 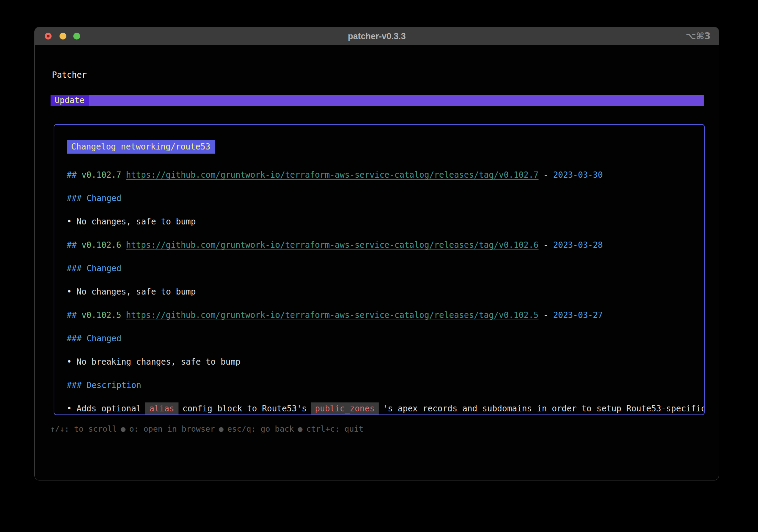 What do you see at coordinates (104, 385) in the screenshot?
I see `section-heading-text: ### Description` at bounding box center [104, 385].